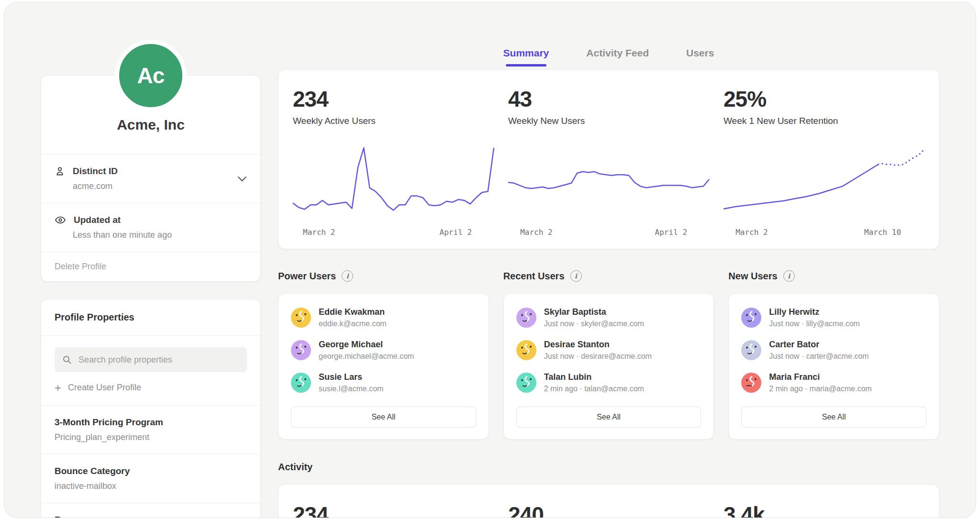  Describe the element at coordinates (60, 220) in the screenshot. I see `eye-icon` at that location.